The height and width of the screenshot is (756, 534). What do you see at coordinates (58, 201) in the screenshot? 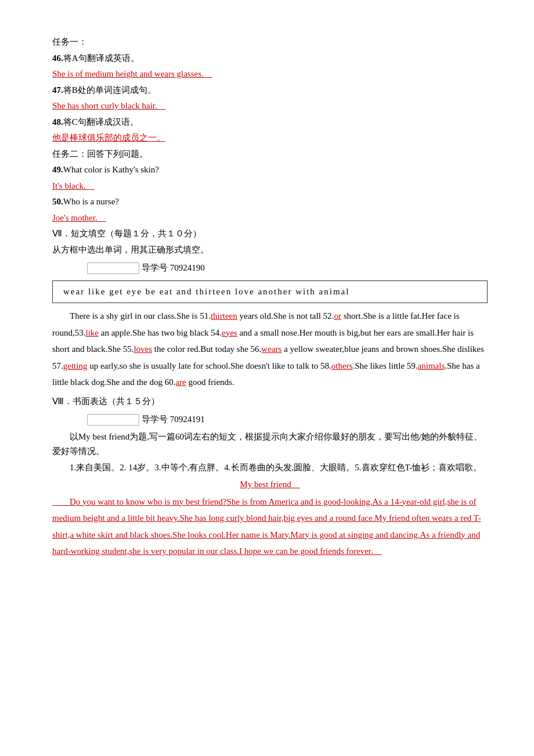
I see `q50-label: 50.` at bounding box center [58, 201].